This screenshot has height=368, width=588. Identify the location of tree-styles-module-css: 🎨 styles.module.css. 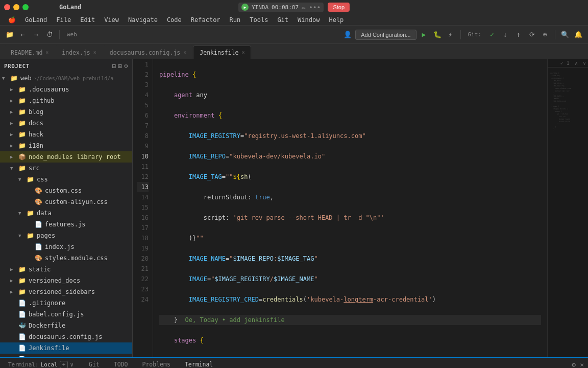
(66, 258).